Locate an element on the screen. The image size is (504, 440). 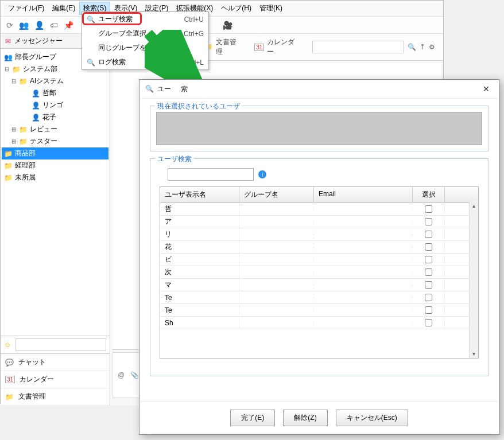
menu-same-group-select: 同じグループを全選択 is located at coordinates (145, 48).